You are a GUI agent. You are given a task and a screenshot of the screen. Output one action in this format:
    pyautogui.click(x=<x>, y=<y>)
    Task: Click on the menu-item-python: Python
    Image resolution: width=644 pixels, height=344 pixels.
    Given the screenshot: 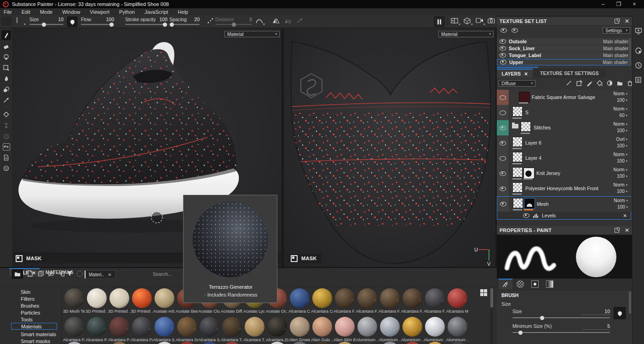 What is the action you would take?
    pyautogui.click(x=127, y=12)
    